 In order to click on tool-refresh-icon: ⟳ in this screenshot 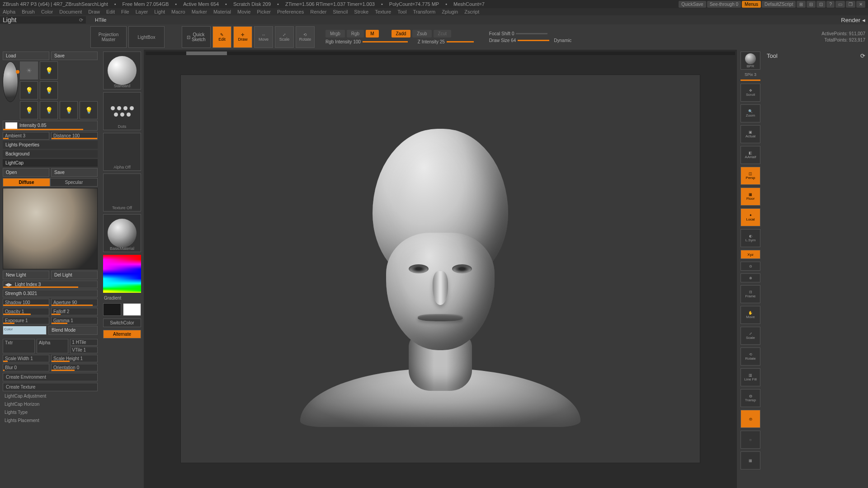, I will do `click(863, 56)`.